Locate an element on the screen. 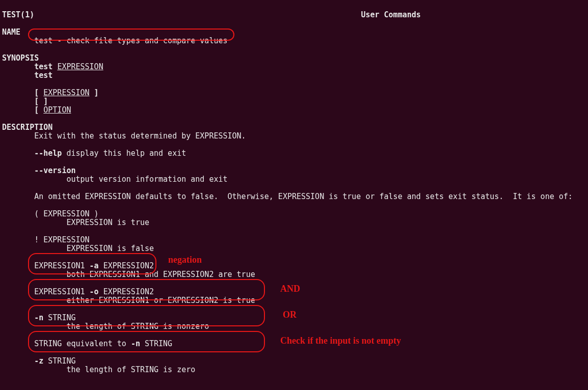 This screenshot has height=390, width=588. annot-or: OR is located at coordinates (289, 315).